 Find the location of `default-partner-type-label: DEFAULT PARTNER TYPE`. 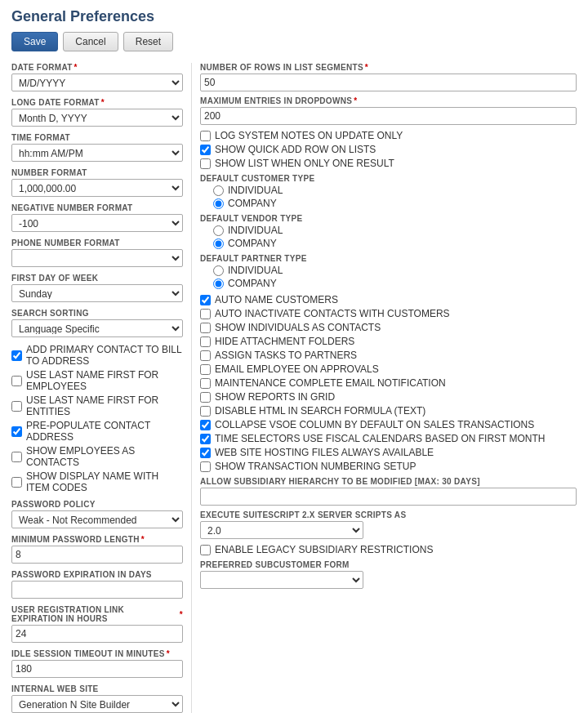

default-partner-type-label: DEFAULT PARTNER TYPE is located at coordinates (389, 258).